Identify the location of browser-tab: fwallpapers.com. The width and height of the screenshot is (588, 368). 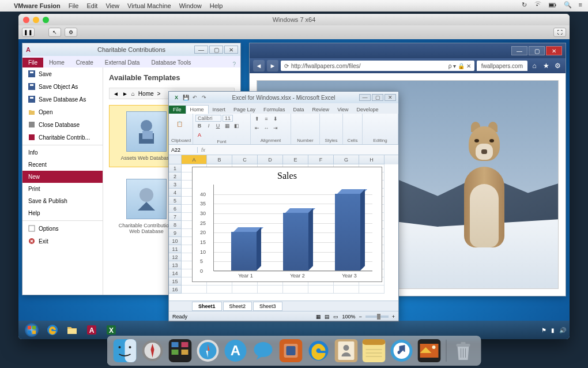
(502, 66).